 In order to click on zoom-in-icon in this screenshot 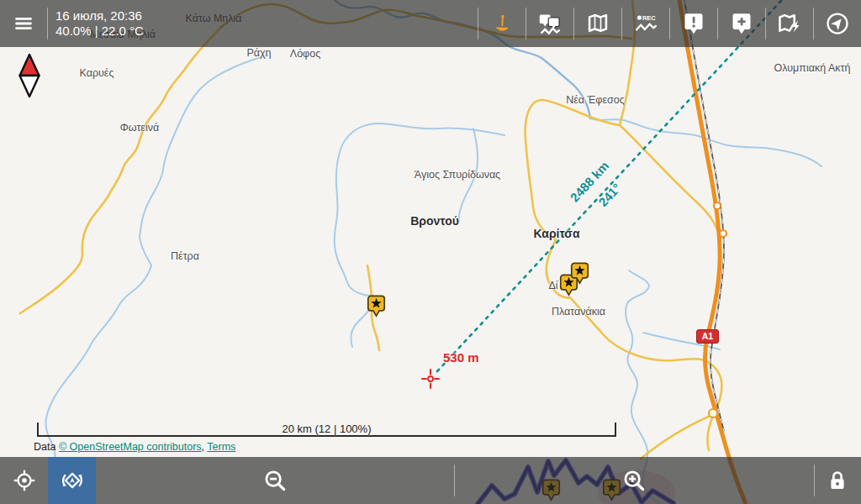, I will do `click(634, 480)`.